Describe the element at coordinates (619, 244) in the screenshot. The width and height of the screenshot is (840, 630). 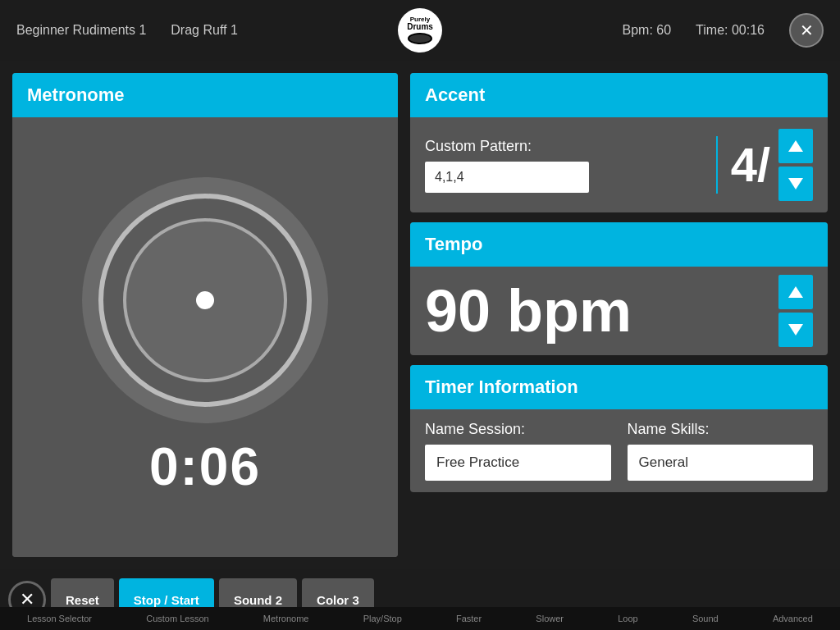
I see `tempo-header: Tempo` at that location.